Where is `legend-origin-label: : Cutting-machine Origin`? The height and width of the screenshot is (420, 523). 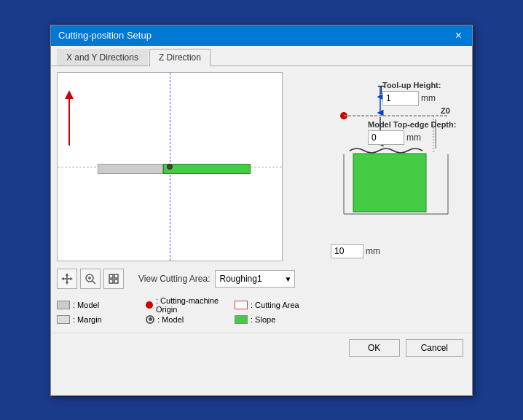 legend-origin-label: : Cutting-machine Origin is located at coordinates (194, 305).